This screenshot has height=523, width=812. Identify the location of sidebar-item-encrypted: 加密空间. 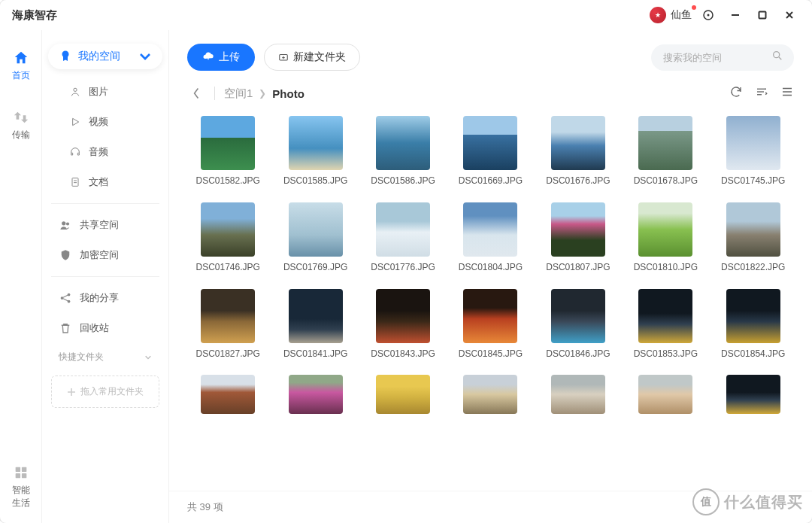
(105, 255).